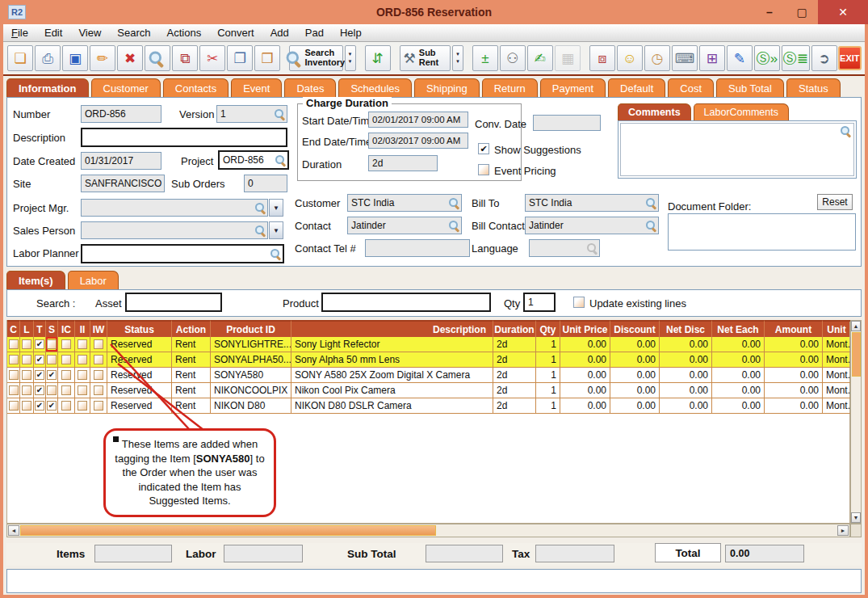 This screenshot has width=868, height=598. I want to click on document-folder-textarea, so click(762, 232).